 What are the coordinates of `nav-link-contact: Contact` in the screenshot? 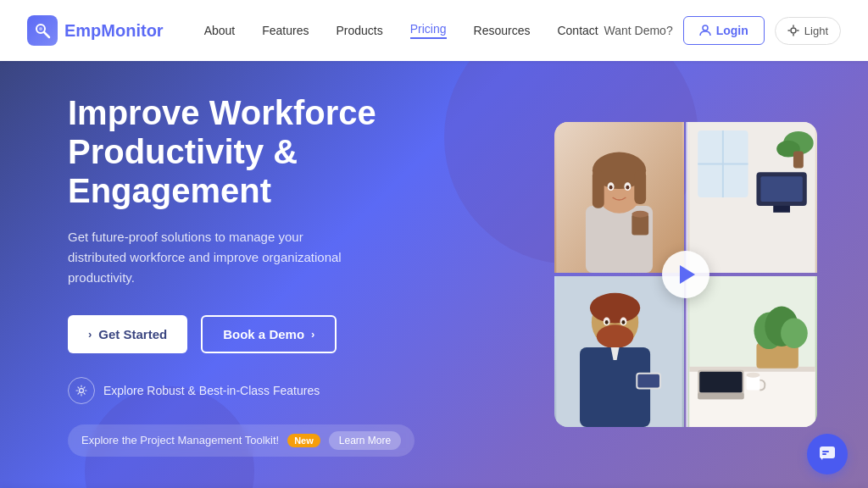 It's located at (577, 30).